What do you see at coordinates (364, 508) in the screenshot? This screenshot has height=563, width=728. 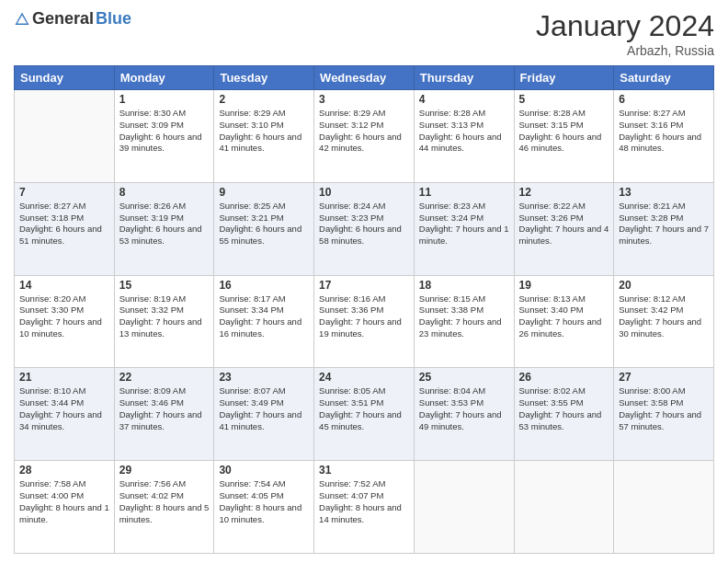 I see `table-row: 31Sunrise: 7:52 AM Sunset: 4:07 PM Dayli…` at bounding box center [364, 508].